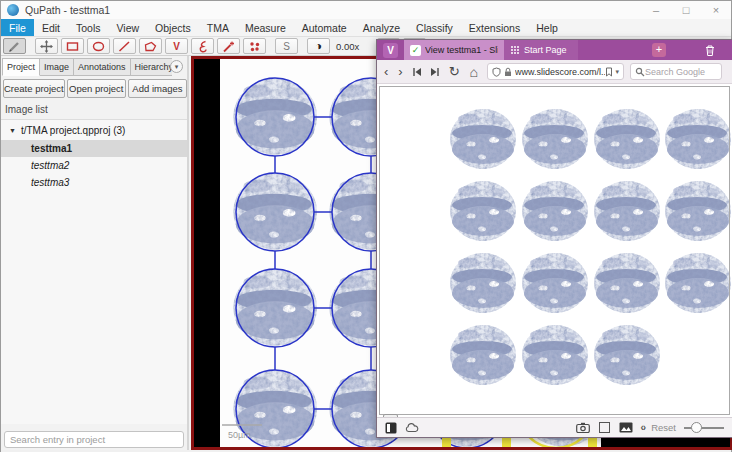 This screenshot has height=452, width=732. What do you see at coordinates (88, 28) in the screenshot?
I see `menu-tools: Tools` at bounding box center [88, 28].